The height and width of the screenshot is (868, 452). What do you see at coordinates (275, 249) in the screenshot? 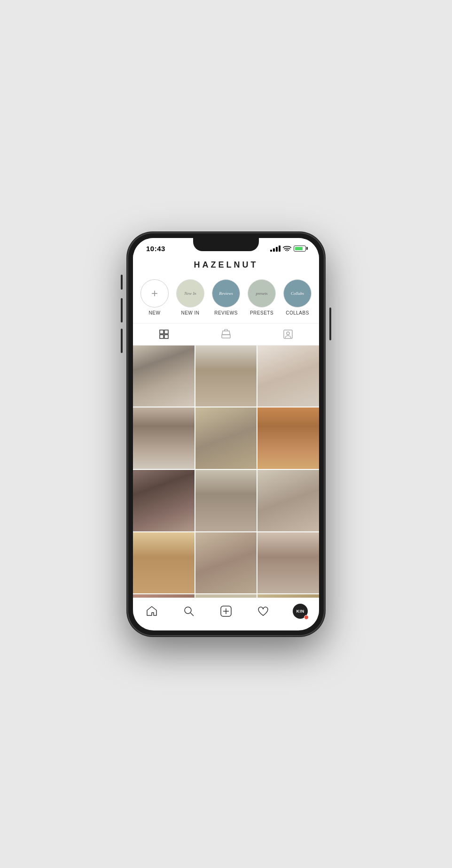
I see `signal-icon` at bounding box center [275, 249].